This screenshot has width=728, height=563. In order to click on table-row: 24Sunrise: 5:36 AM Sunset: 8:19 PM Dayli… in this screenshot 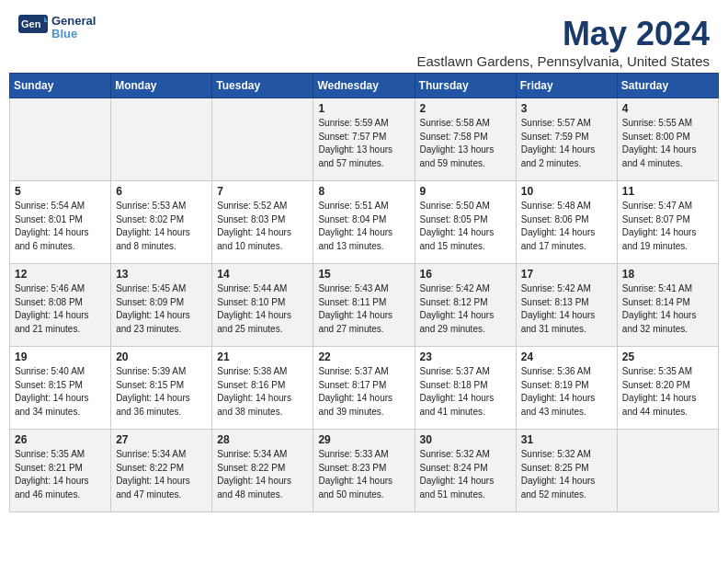, I will do `click(566, 388)`.